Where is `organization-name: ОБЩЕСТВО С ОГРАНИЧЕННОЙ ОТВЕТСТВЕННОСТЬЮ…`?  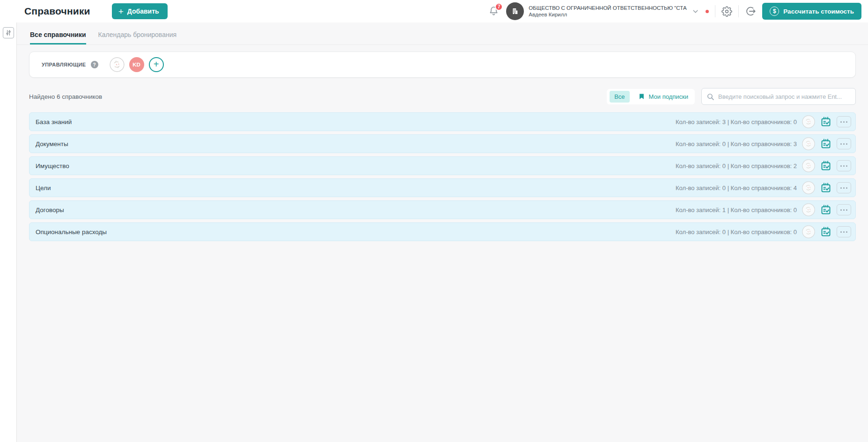 organization-name: ОБЩЕСТВО С ОГРАНИЧЕННОЙ ОТВЕТСТВЕННОСТЬЮ… is located at coordinates (608, 8).